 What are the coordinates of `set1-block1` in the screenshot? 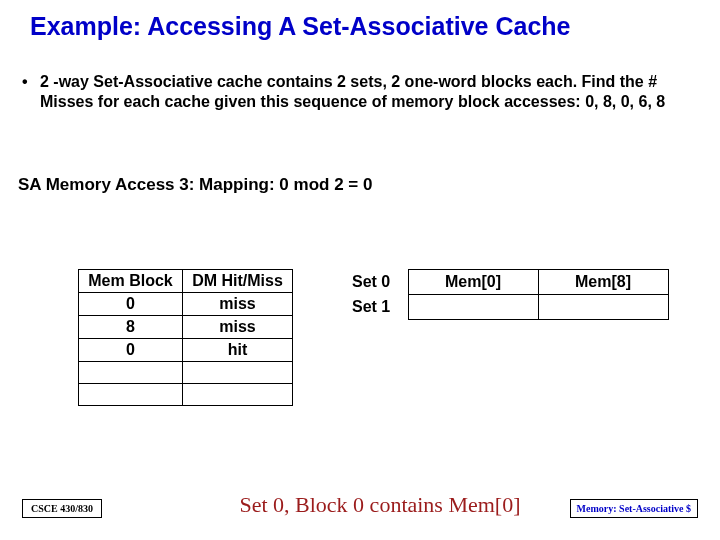 It's located at (603, 308).